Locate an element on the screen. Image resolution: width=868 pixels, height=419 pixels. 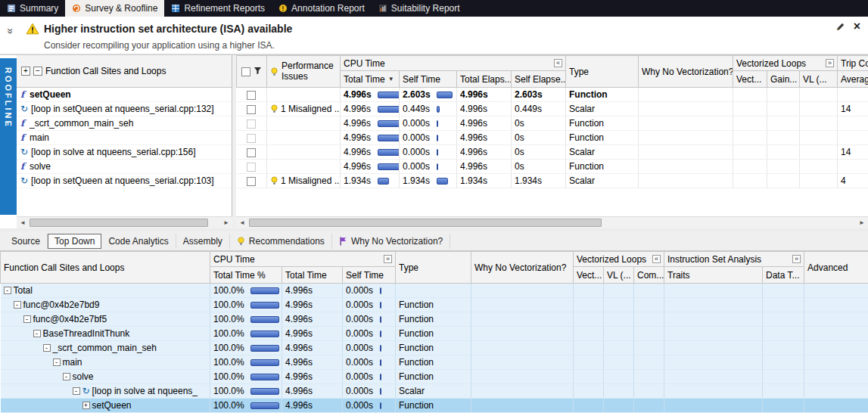
tree-horizontal-scrollbar: ◄ ► is located at coordinates (124, 222).